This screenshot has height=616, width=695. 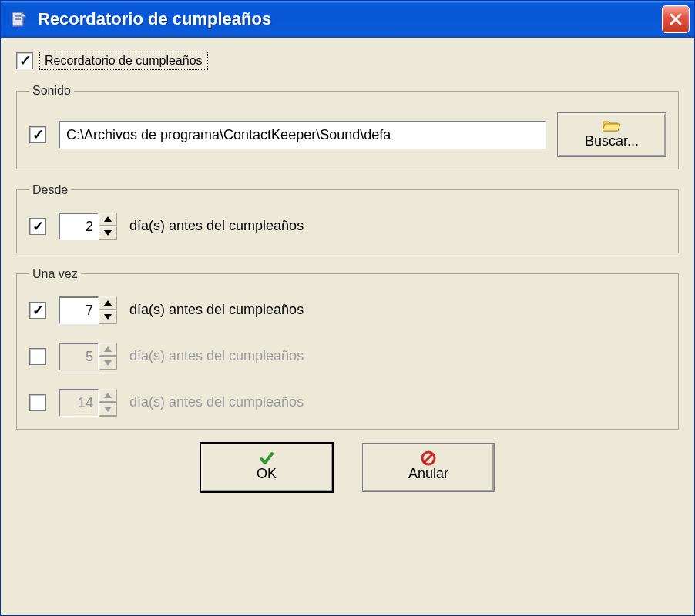 I want to click on desde-spin-down, so click(x=108, y=233).